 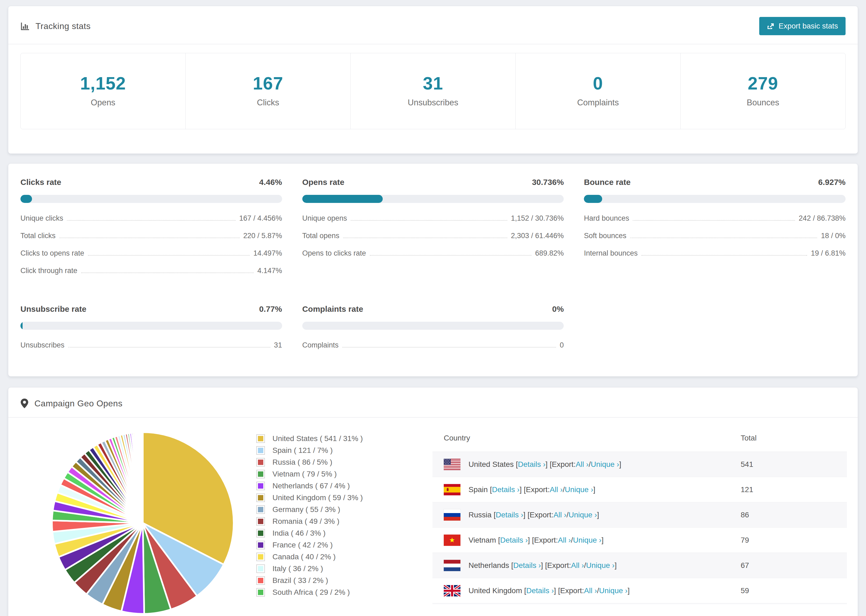 I want to click on summary-stat-cell: 0Complaints, so click(x=598, y=91).